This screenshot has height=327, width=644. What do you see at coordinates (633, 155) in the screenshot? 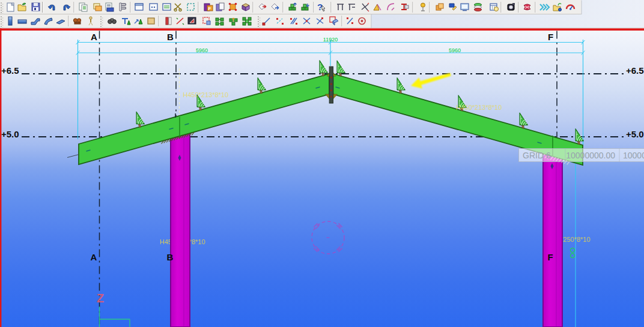
I see `svg-text: 10000` at bounding box center [633, 155].